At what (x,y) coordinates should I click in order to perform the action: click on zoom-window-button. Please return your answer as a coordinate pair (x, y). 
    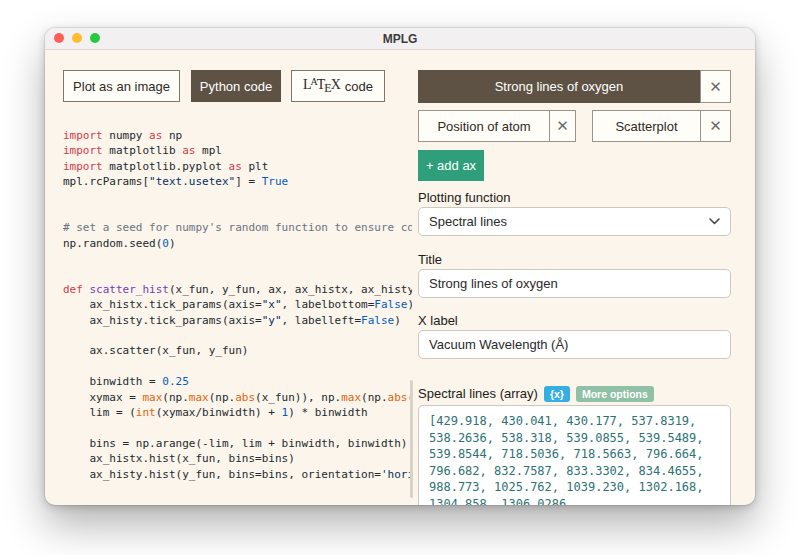
    Looking at the image, I should click on (95, 38).